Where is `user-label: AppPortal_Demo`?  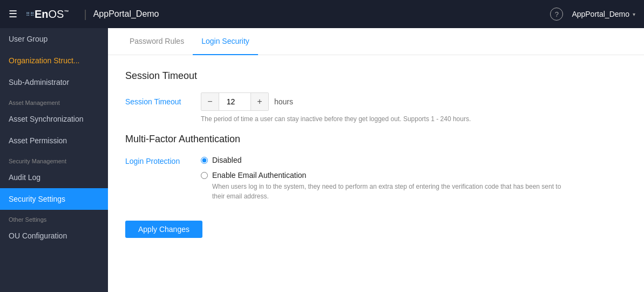 user-label: AppPortal_Demo is located at coordinates (600, 14).